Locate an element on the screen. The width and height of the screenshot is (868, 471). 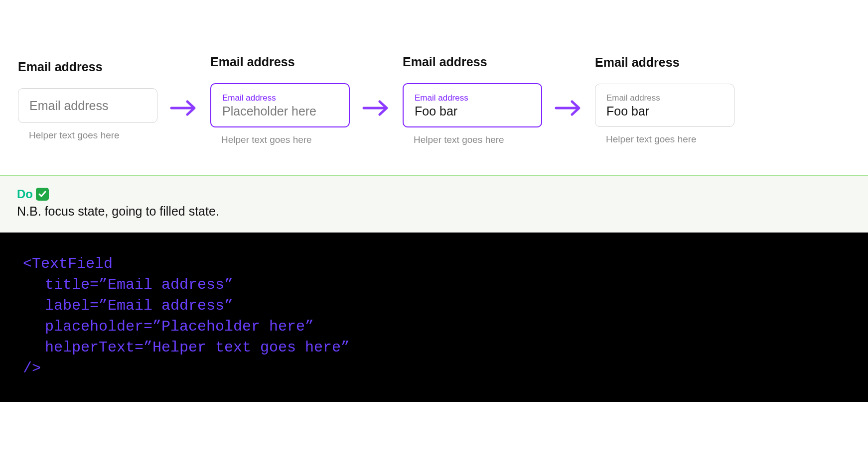
code-open-tag: <TextField is located at coordinates (68, 264).